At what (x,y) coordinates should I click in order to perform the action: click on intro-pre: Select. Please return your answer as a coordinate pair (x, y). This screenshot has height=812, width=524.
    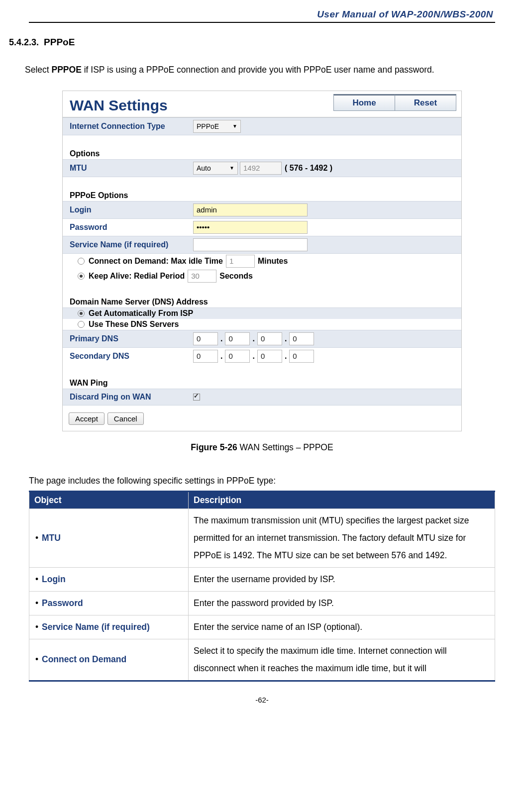
    Looking at the image, I should click on (38, 70).